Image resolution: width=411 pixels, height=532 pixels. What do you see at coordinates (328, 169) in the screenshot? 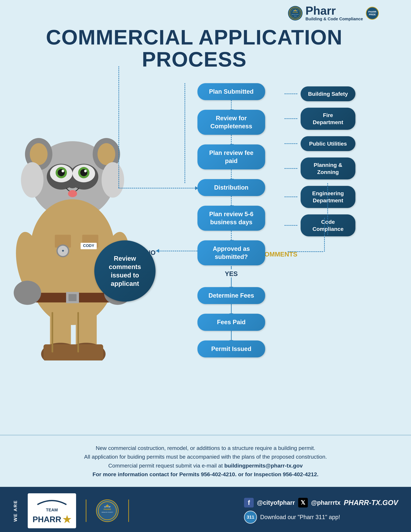
I see `planning-zonning-box: Planning & Zonning` at bounding box center [328, 169].